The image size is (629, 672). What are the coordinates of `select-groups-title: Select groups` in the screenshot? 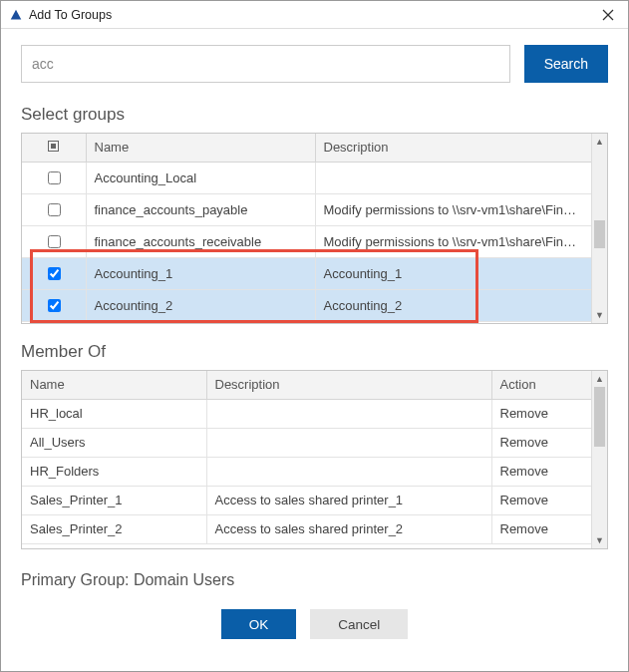 It's located at (315, 115).